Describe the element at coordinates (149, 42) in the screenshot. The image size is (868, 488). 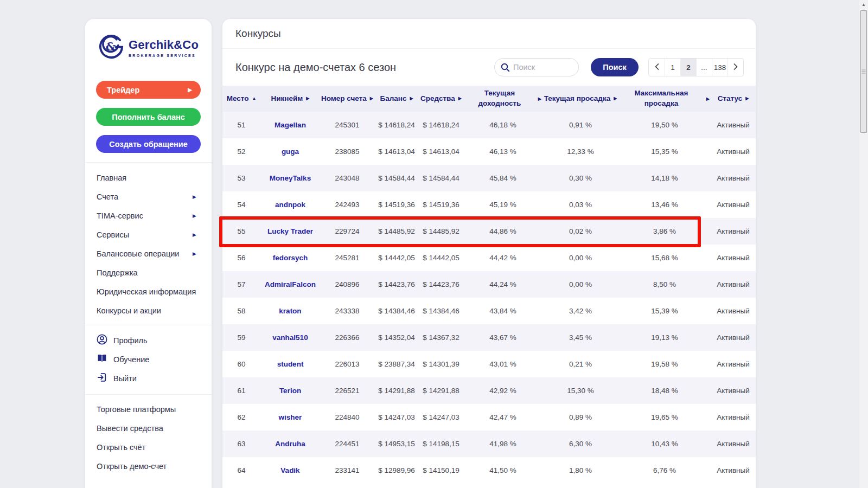
I see `brand-logo: & Gerchik&Co BROKERAGE SERVICES` at that location.